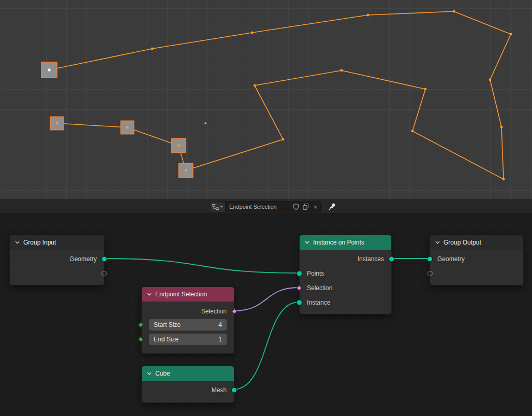  Describe the element at coordinates (346, 288) in the screenshot. I see `socket-row-selection-input: Selection` at that location.